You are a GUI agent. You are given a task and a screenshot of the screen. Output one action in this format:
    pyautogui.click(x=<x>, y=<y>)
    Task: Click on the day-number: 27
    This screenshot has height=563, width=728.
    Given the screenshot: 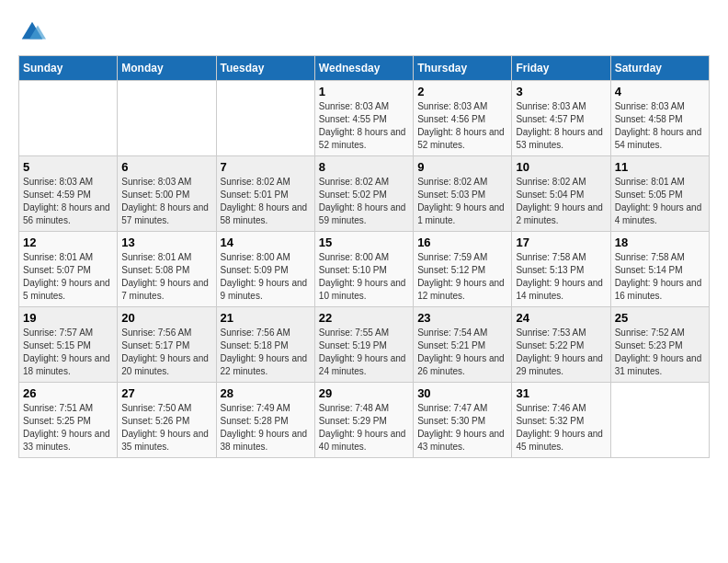 What is the action you would take?
    pyautogui.click(x=166, y=394)
    